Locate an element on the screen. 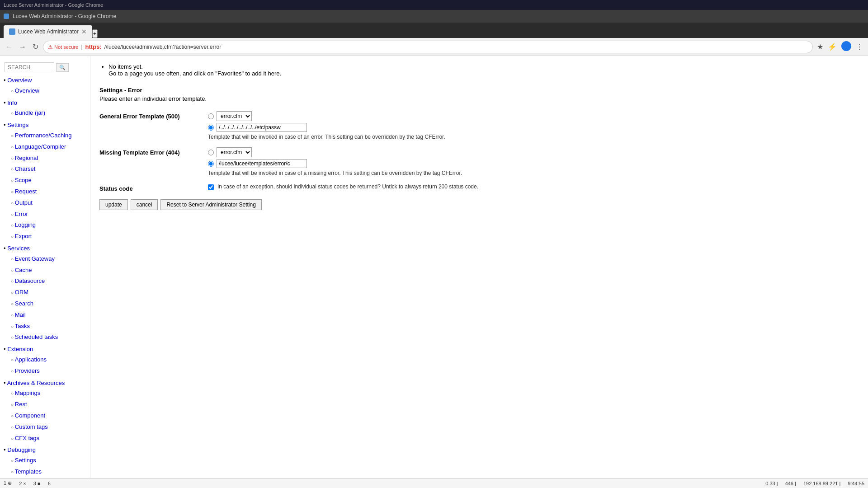  sidebar: 🔍 Overview Overview Info Bundle (jar) Se… is located at coordinates (45, 272).